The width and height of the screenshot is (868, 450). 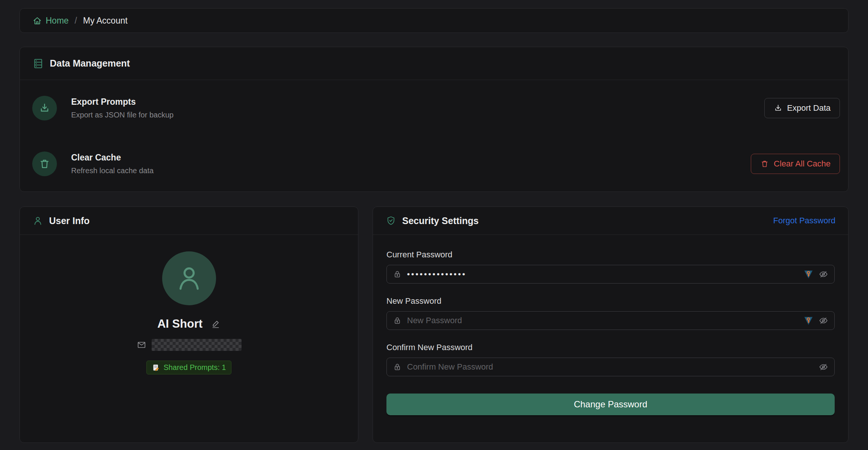 I want to click on breadcrumb-home-label: Home, so click(x=57, y=21).